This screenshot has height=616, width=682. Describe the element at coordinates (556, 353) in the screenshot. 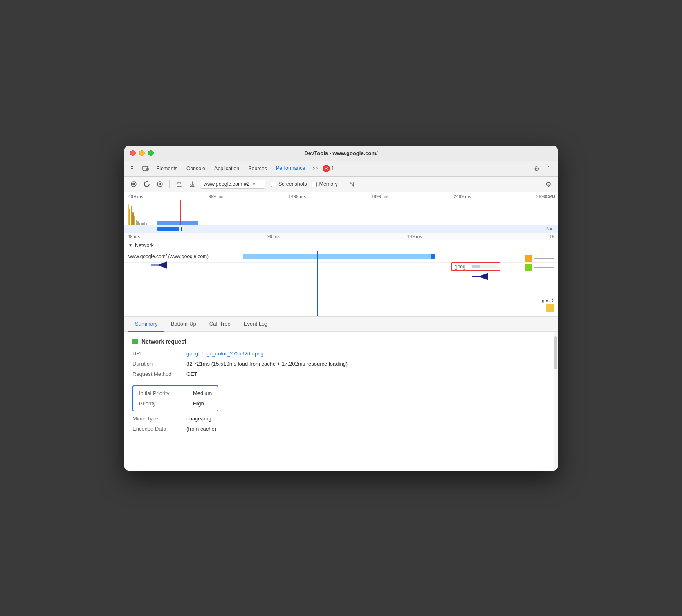

I see `scroll-thumb` at that location.